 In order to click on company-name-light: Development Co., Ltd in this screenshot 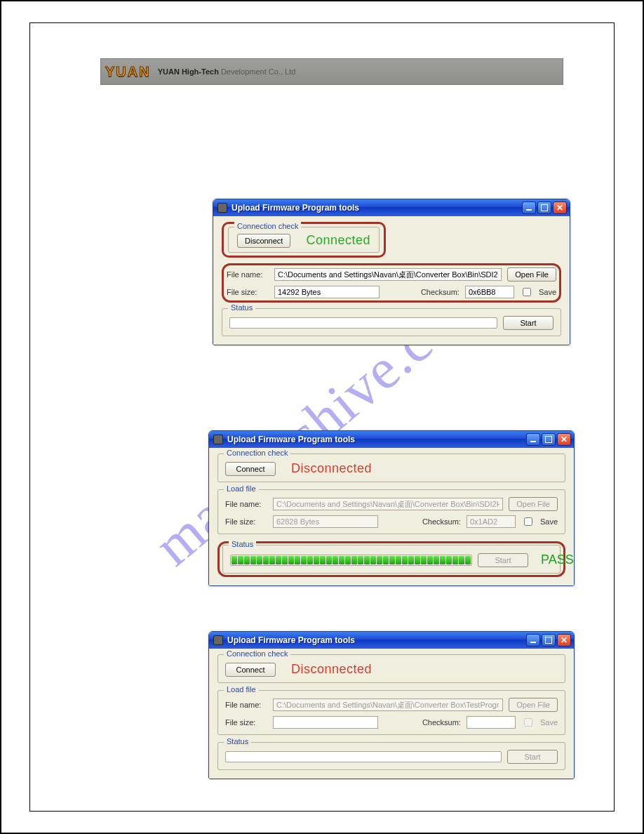, I will do `click(257, 72)`.